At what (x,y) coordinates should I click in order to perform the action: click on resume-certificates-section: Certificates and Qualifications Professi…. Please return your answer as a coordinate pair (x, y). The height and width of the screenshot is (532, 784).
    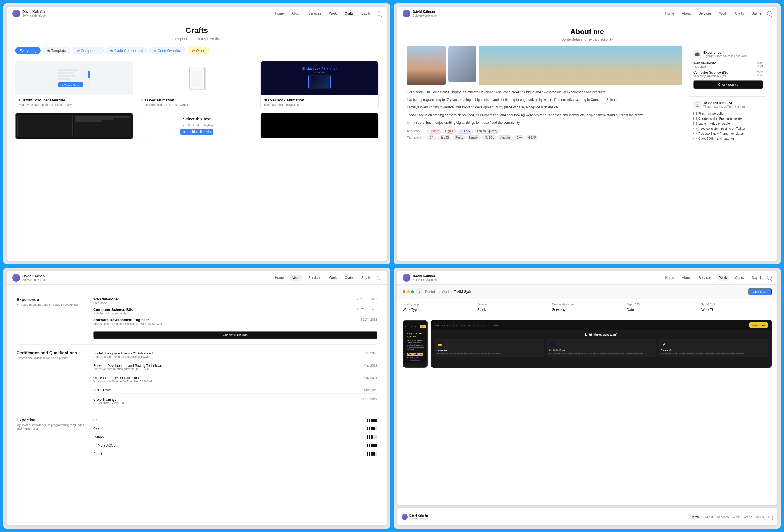
    Looking at the image, I should click on (197, 379).